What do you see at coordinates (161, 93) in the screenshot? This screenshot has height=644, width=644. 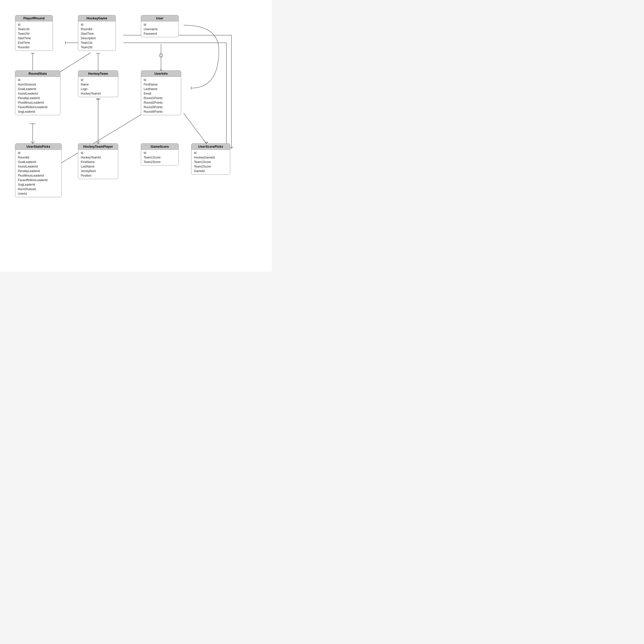 I see `entity-userinfo: UserInfo Id FirstName LastName Email Rou…` at bounding box center [161, 93].